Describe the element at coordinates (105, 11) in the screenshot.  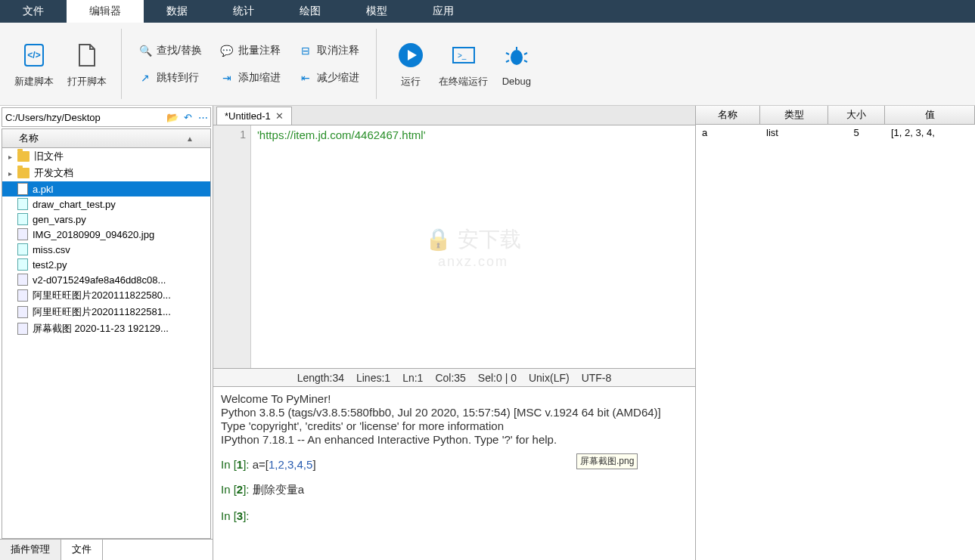
I see `menu-tab-editor: 编辑器` at that location.